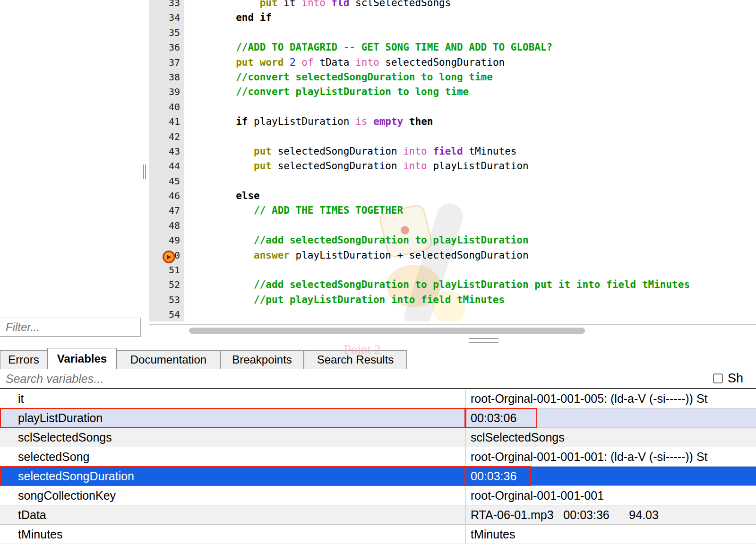 Image resolution: width=756 pixels, height=555 pixels. I want to click on variable-value: 00:03:06, so click(610, 418).